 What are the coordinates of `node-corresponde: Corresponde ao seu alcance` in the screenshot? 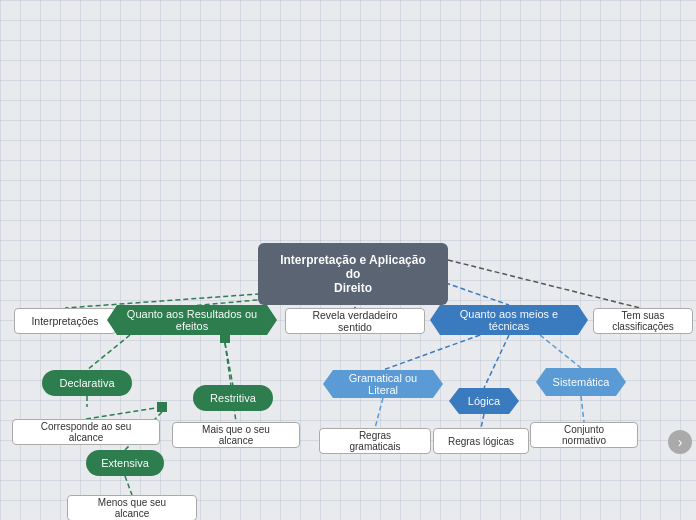 It's located at (86, 432).